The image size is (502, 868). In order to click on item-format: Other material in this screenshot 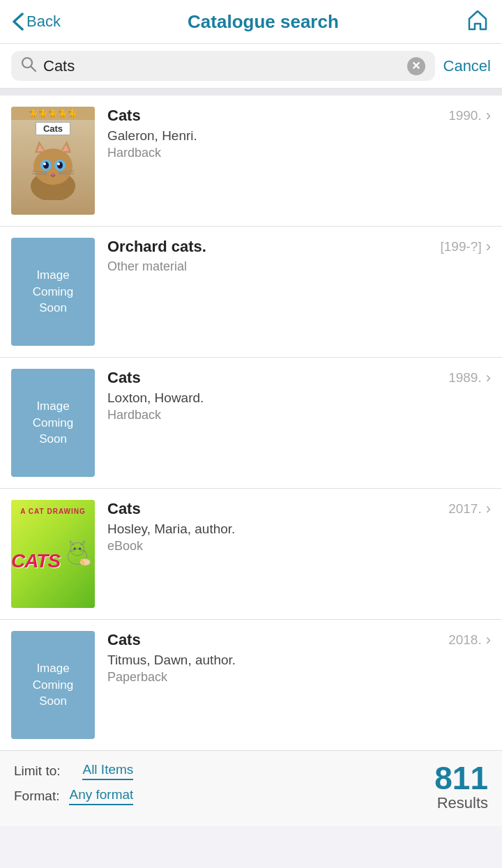, I will do `click(287, 266)`.